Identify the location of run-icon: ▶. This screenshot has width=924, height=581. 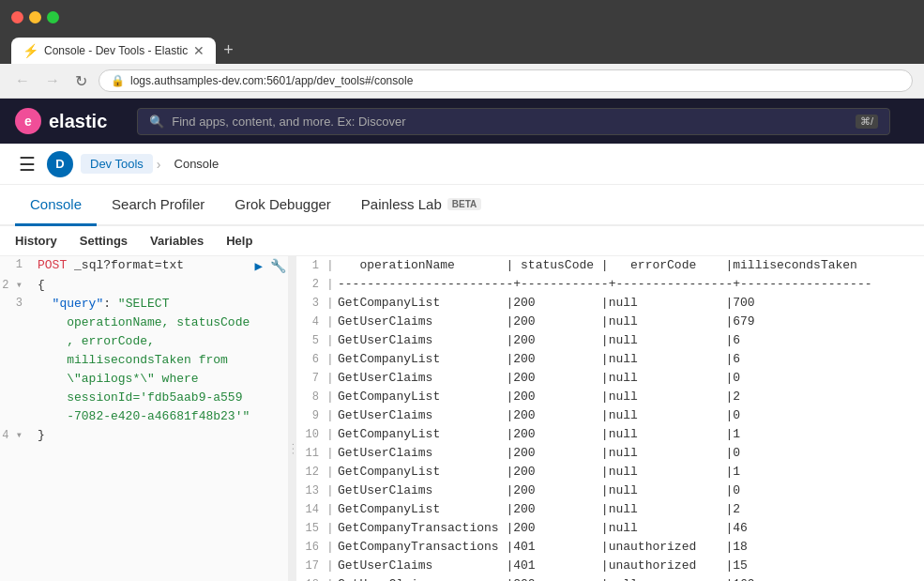
(259, 267).